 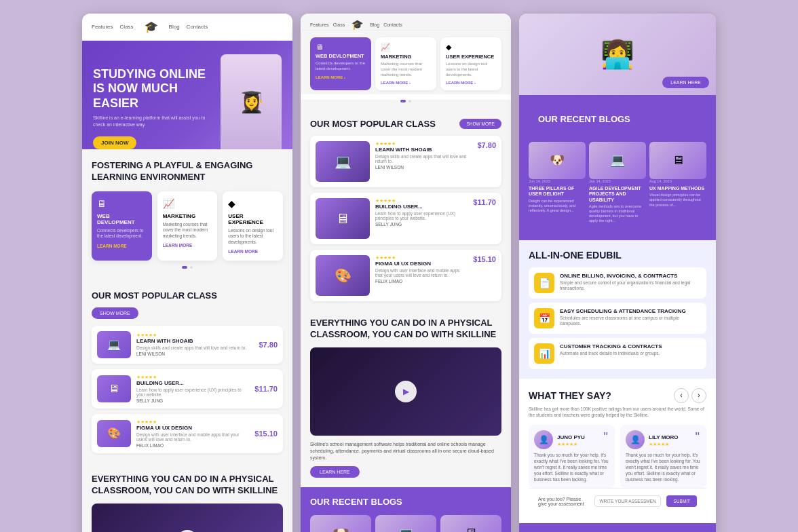 I want to click on marketing-icon: 📈, so click(x=187, y=204).